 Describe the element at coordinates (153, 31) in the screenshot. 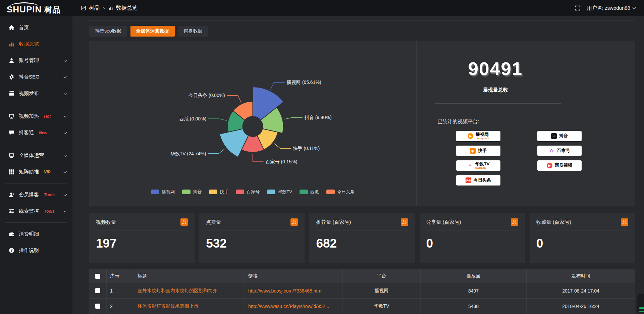

I see `tab-media-operation-data: 全媒体运营数据` at that location.